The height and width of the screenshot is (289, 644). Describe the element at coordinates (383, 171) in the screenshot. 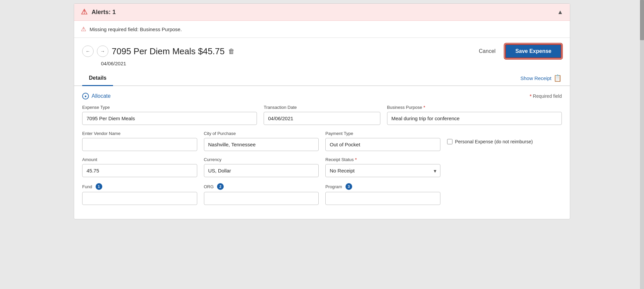

I see `receipt-status-select: No Receipt Receipt Attached Receipt Miss…` at that location.